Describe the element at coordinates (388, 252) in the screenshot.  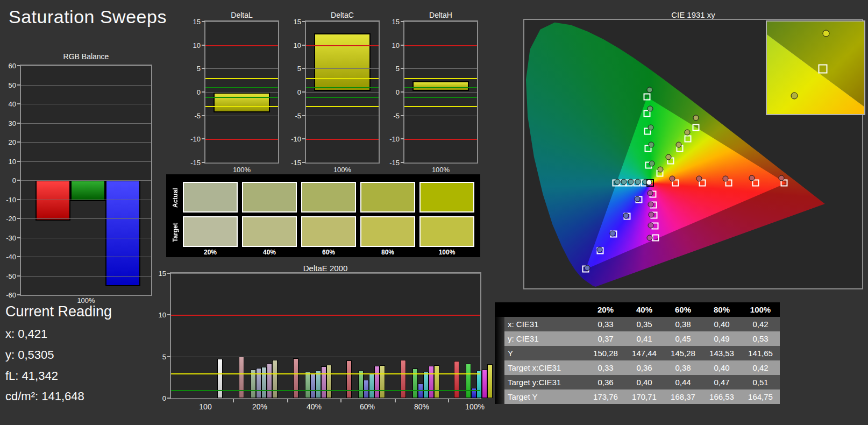
I see `swatch-col-label: 80%` at that location.